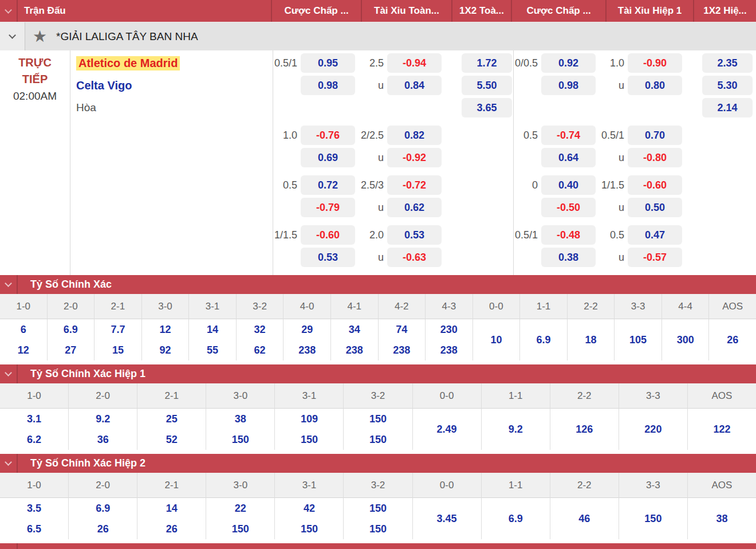  I want to click on odds-button: -0.57, so click(655, 257).